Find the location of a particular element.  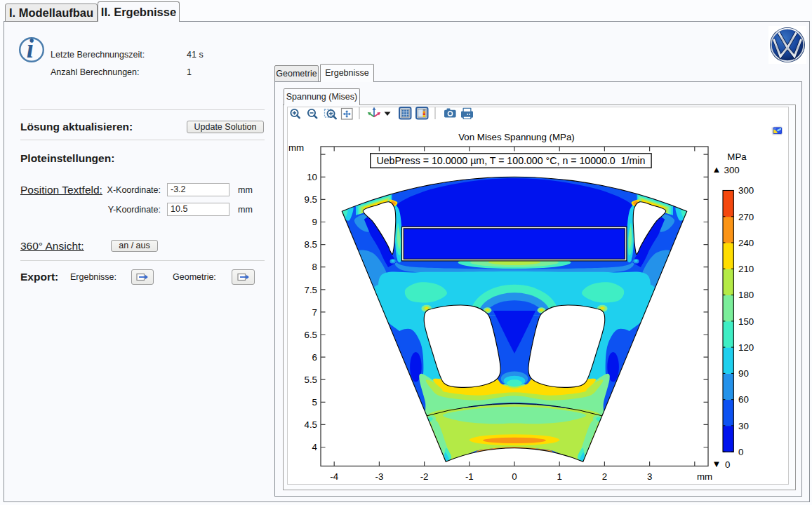

svg-text: 3 is located at coordinates (650, 477).